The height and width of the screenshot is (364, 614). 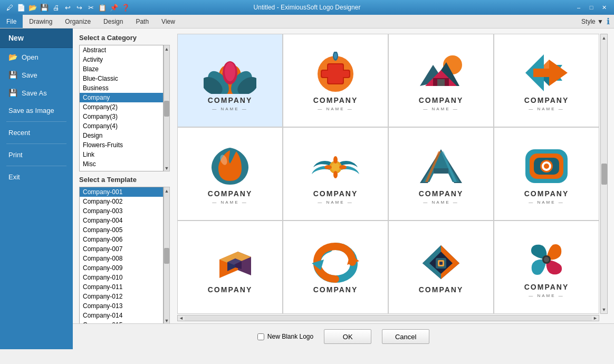 What do you see at coordinates (33, 7) in the screenshot?
I see `open-icon: 📂` at bounding box center [33, 7].